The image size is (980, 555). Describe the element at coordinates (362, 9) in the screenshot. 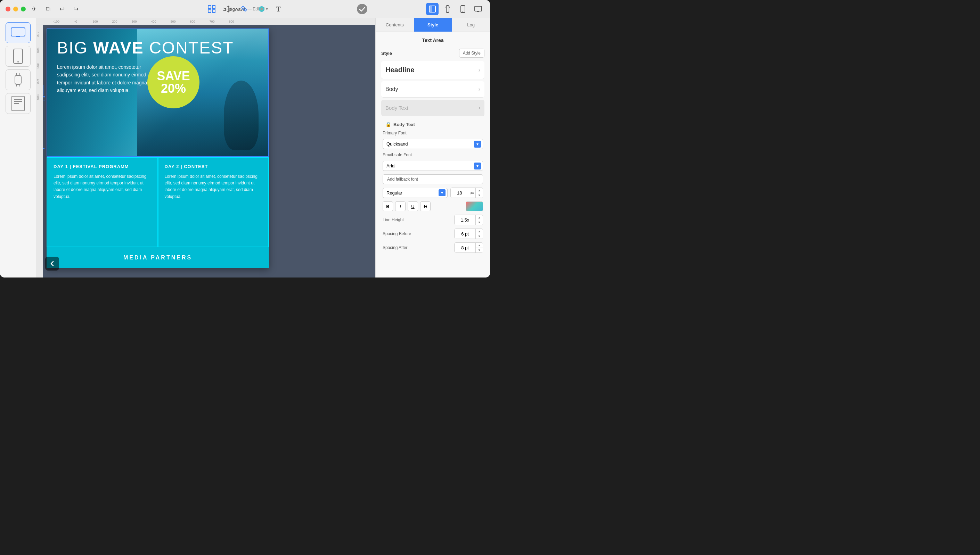

I see `check-button` at that location.